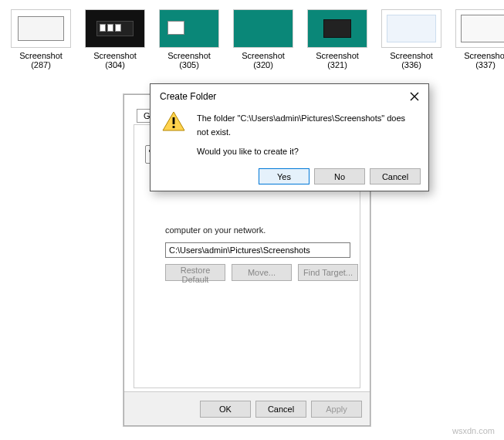 Image resolution: width=504 pixels, height=440 pixels. I want to click on move-button: Move..., so click(262, 272).